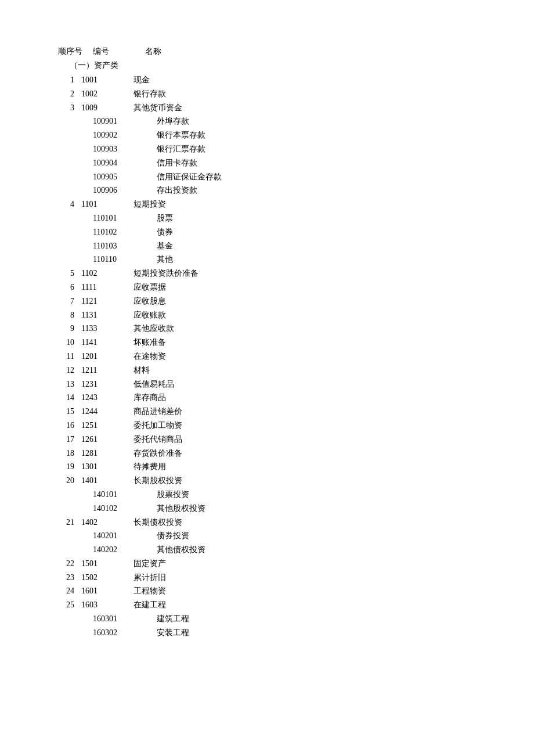 This screenshot has height=756, width=534. Describe the element at coordinates (70, 453) in the screenshot. I see `row-seq: 18` at that location.